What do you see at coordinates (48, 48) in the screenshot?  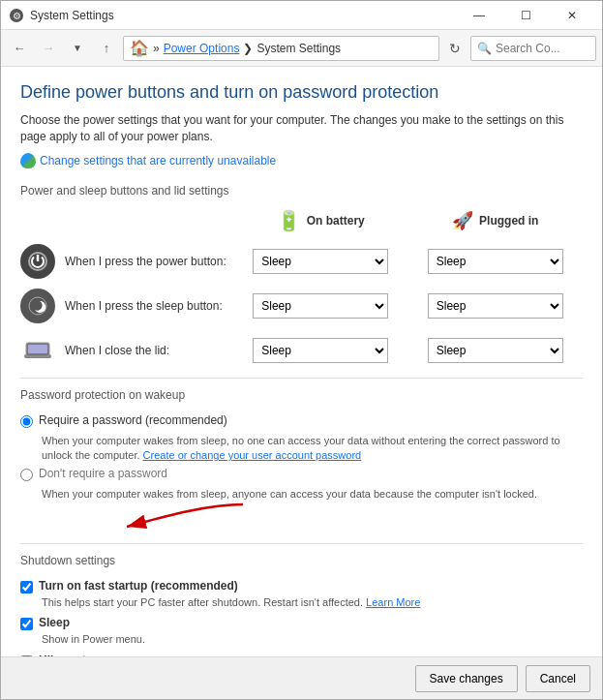 I see `forward-button: →` at bounding box center [48, 48].